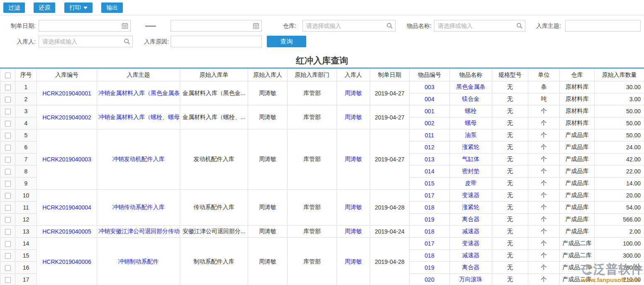 The height and width of the screenshot is (285, 644). What do you see at coordinates (471, 135) in the screenshot?
I see `item-name-link: 油泵` at bounding box center [471, 135].